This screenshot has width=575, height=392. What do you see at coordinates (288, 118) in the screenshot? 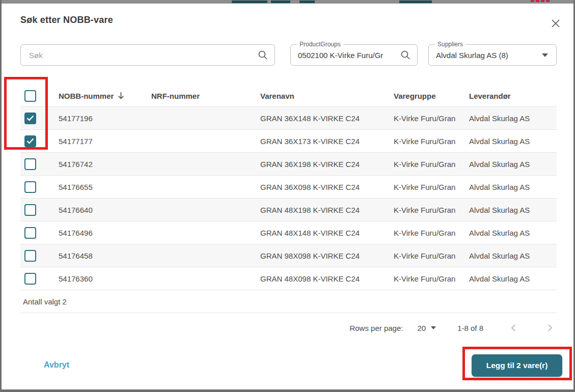
I see `table-row: 54177196 GRAN 36X148 K-VIRKE C24 K-Virke…` at bounding box center [288, 118].